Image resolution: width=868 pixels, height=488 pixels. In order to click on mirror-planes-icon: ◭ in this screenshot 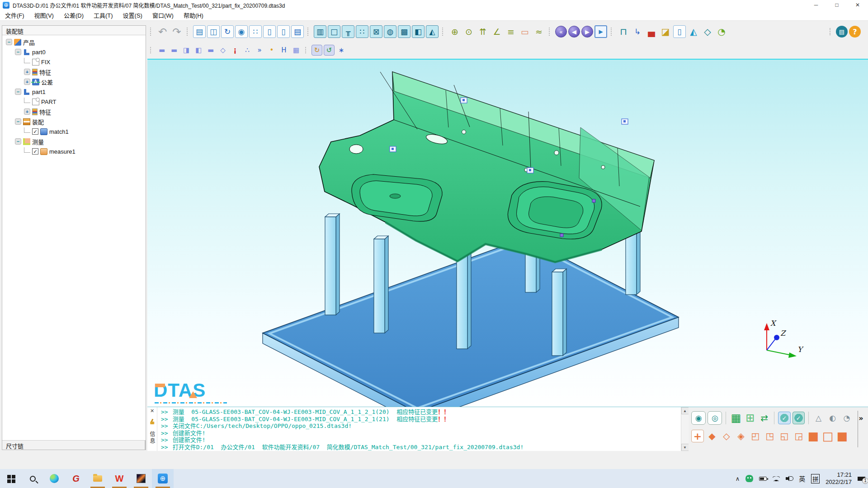, I will do `click(693, 32)`.